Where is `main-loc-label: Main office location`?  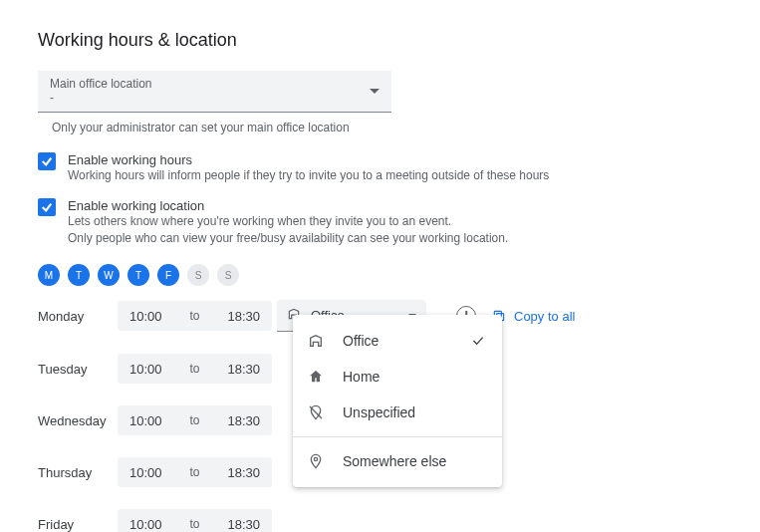 main-loc-label: Main office location is located at coordinates (102, 84).